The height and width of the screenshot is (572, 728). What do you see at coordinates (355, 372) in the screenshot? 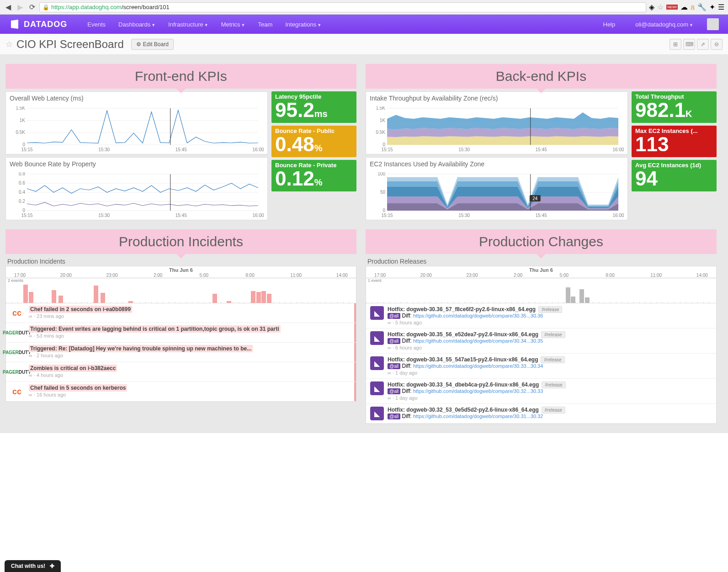
I see `event-severity-bar` at bounding box center [355, 372].